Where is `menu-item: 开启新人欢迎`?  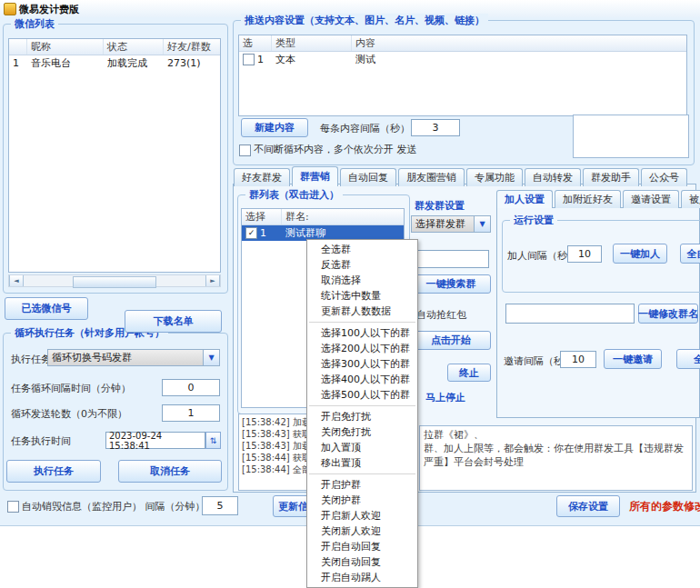
menu-item: 开启新人欢迎 is located at coordinates (362, 516).